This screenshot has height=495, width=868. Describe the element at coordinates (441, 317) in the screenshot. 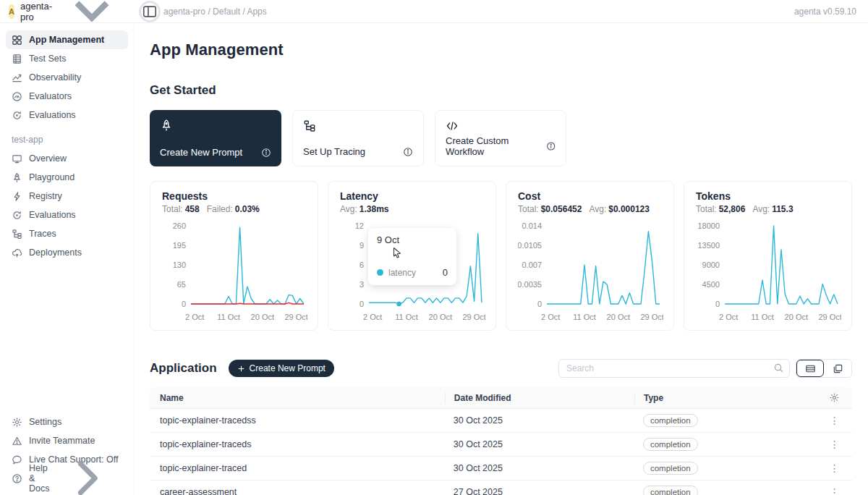

I see `svg-text: 20 Oct` at that location.